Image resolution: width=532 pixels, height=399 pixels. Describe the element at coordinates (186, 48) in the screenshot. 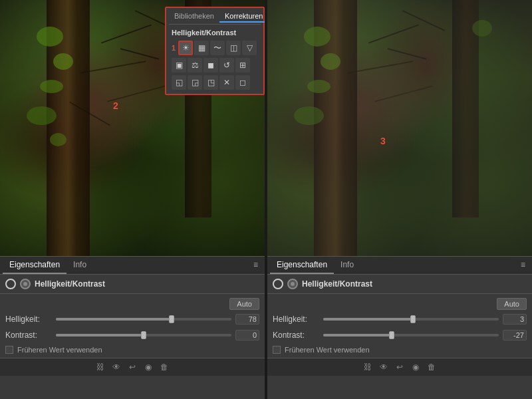

I see `tool-brightness-contrast: ☀` at that location.